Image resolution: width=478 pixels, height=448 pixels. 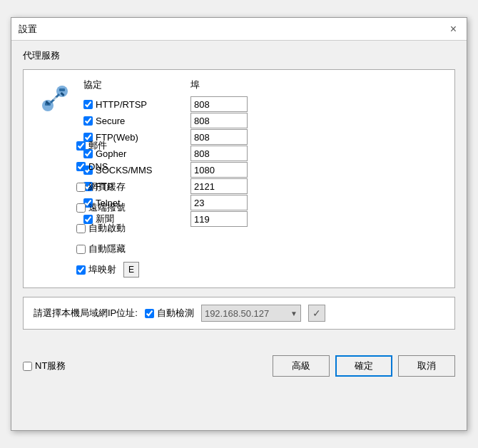 What do you see at coordinates (28, 29) in the screenshot?
I see `window-title: 設置` at bounding box center [28, 29].